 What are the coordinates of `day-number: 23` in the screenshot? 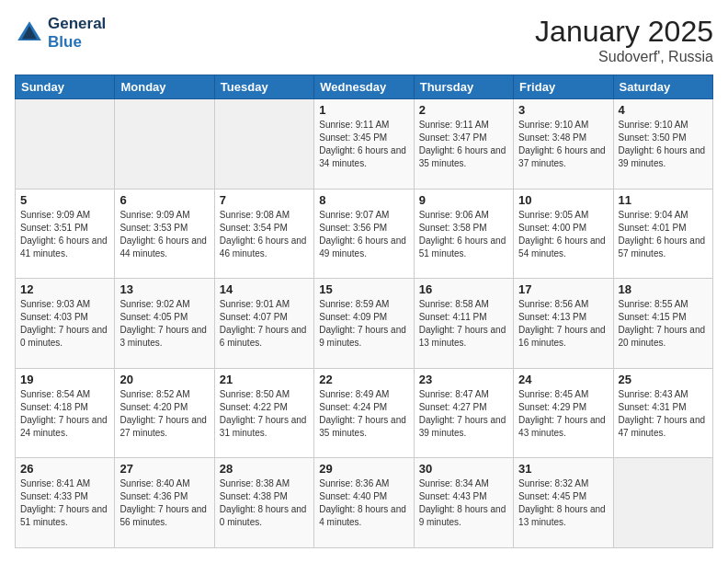 It's located at (463, 379).